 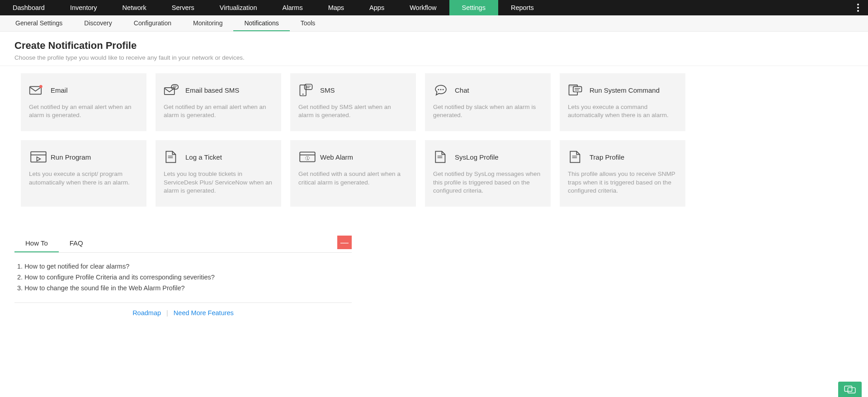 I want to click on email-icon, so click(x=37, y=90).